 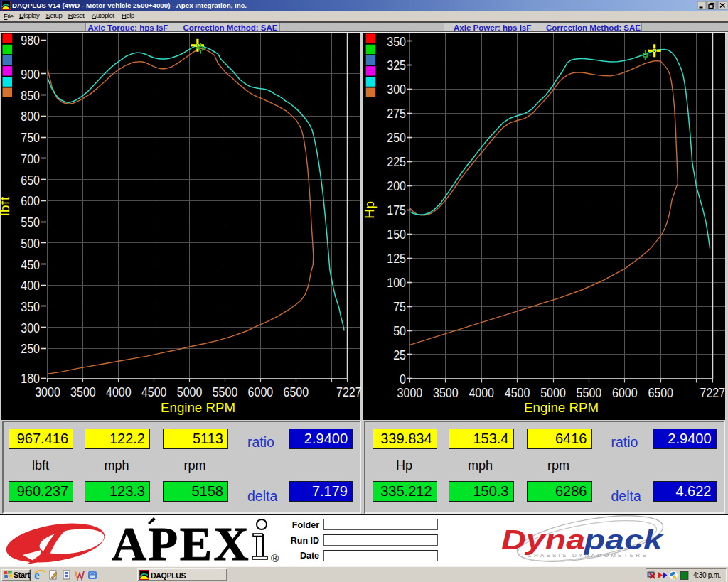 I want to click on svg-text: 200, so click(x=397, y=186).